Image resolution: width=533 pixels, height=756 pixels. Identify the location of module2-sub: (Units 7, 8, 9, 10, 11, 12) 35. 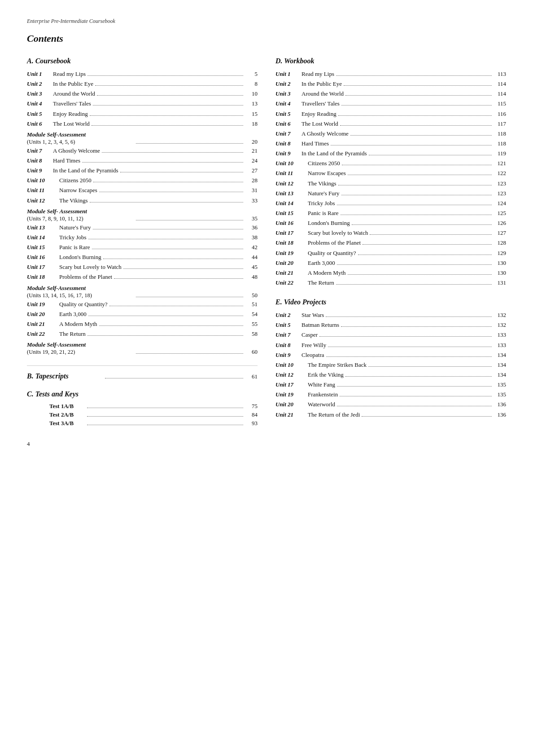
(142, 219).